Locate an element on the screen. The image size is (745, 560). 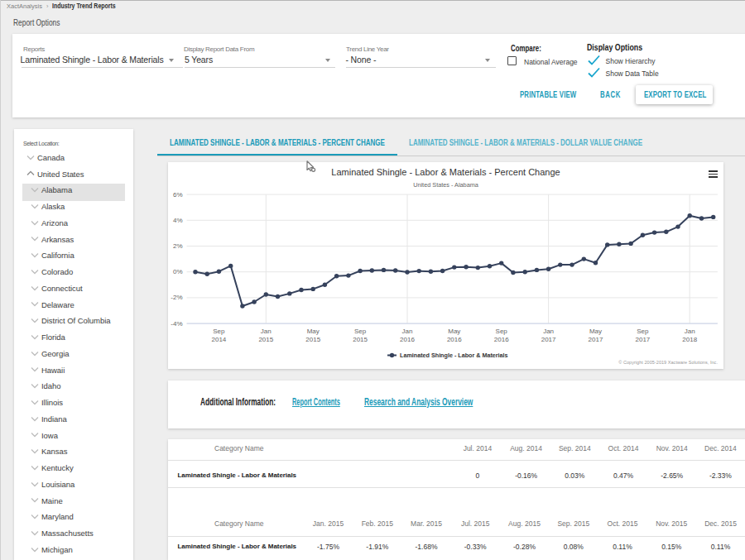
svg-text: 4% is located at coordinates (178, 220).